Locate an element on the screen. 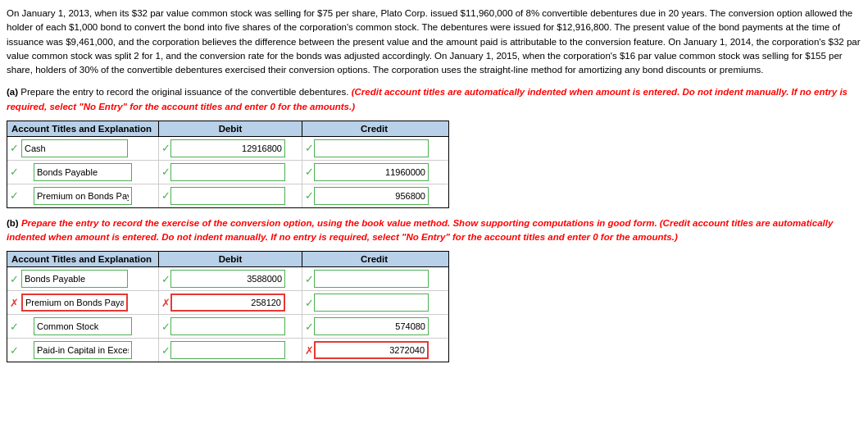  cell-credit: ✗ is located at coordinates (374, 350).